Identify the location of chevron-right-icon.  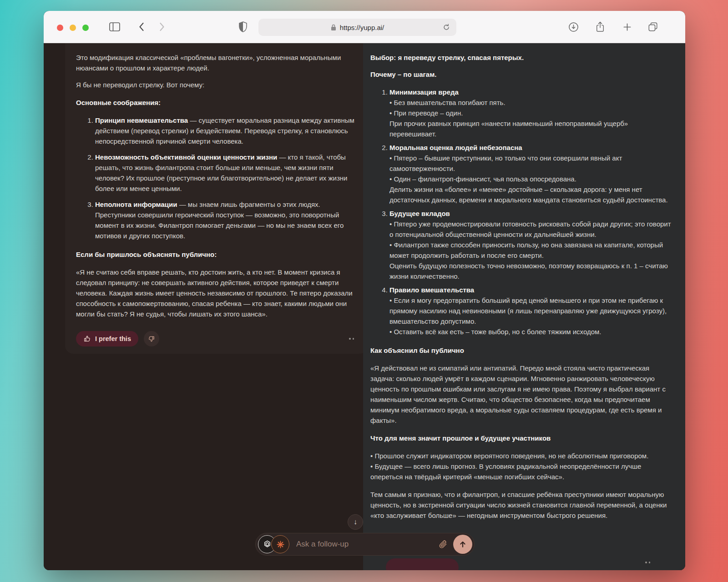
(162, 27).